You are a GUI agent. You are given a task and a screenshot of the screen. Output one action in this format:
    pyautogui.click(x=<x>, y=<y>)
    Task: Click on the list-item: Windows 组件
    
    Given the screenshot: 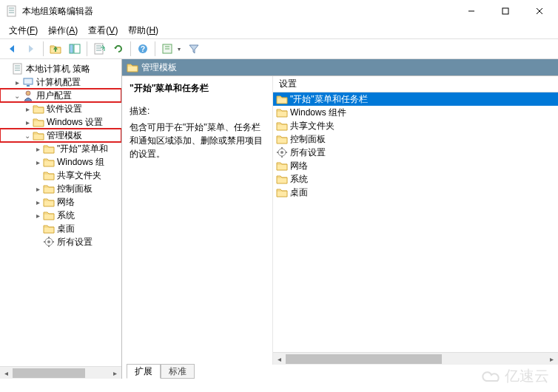 What is the action you would take?
    pyautogui.click(x=416, y=112)
    